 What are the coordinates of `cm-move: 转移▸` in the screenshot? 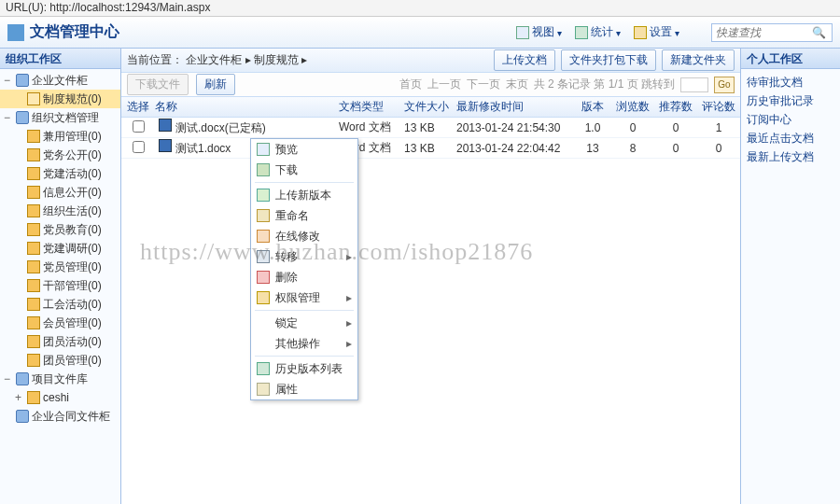 It's located at (304, 257).